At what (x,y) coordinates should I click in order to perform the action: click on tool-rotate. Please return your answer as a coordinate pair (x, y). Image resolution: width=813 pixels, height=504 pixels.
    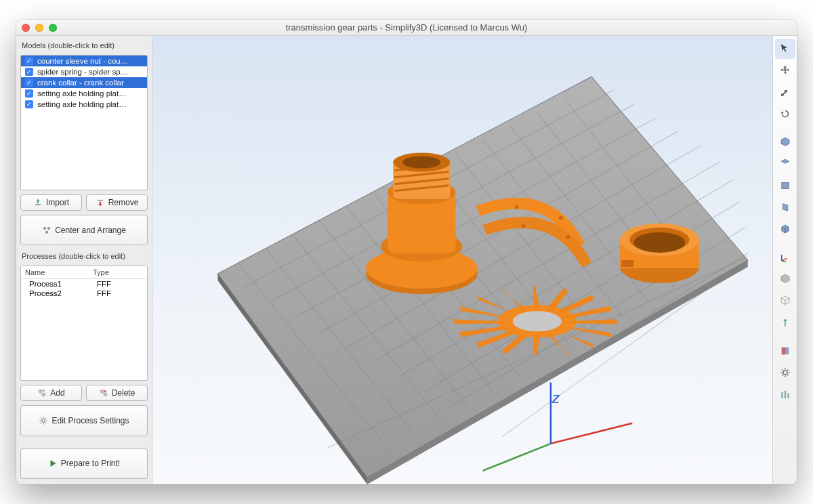
    Looking at the image, I should click on (785, 114).